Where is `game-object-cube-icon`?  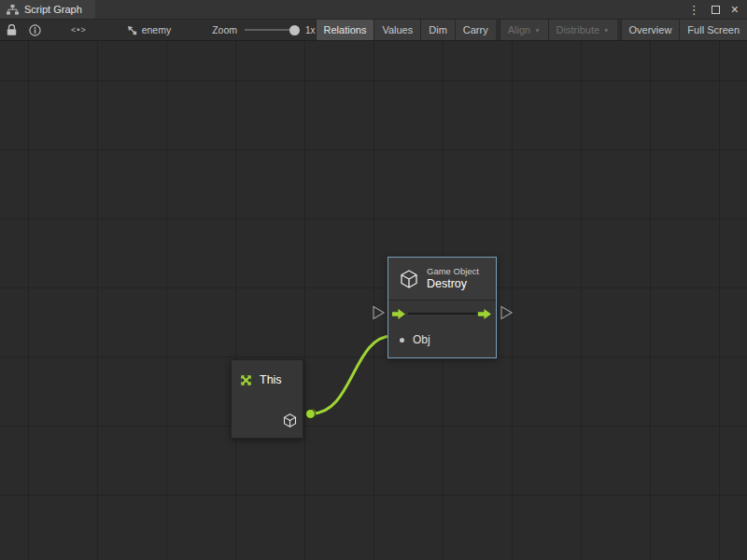
game-object-cube-icon is located at coordinates (409, 279).